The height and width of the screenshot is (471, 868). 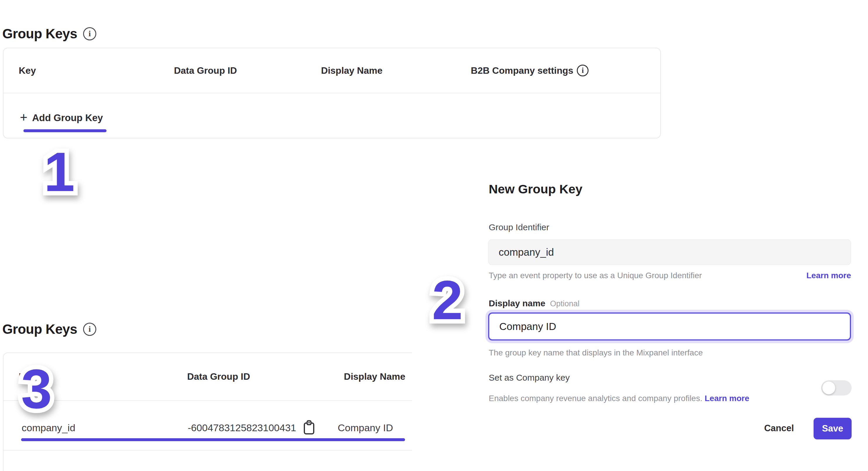 I want to click on company-key-learn-more-link: Learn more, so click(x=727, y=398).